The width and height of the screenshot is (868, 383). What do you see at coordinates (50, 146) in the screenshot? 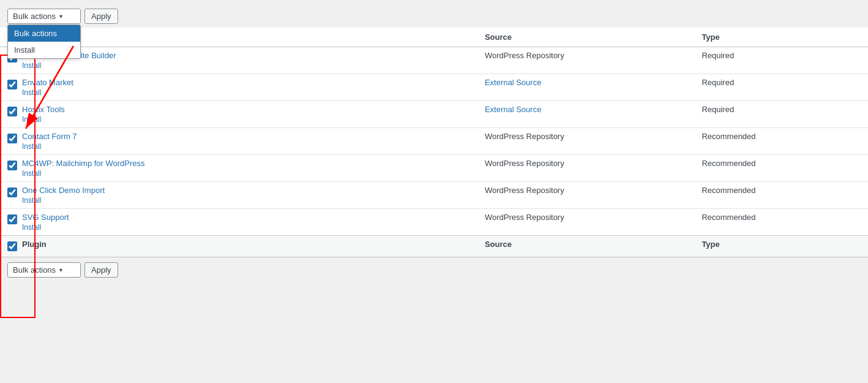
I see `plugin-action-link-3: Install` at bounding box center [50, 146].